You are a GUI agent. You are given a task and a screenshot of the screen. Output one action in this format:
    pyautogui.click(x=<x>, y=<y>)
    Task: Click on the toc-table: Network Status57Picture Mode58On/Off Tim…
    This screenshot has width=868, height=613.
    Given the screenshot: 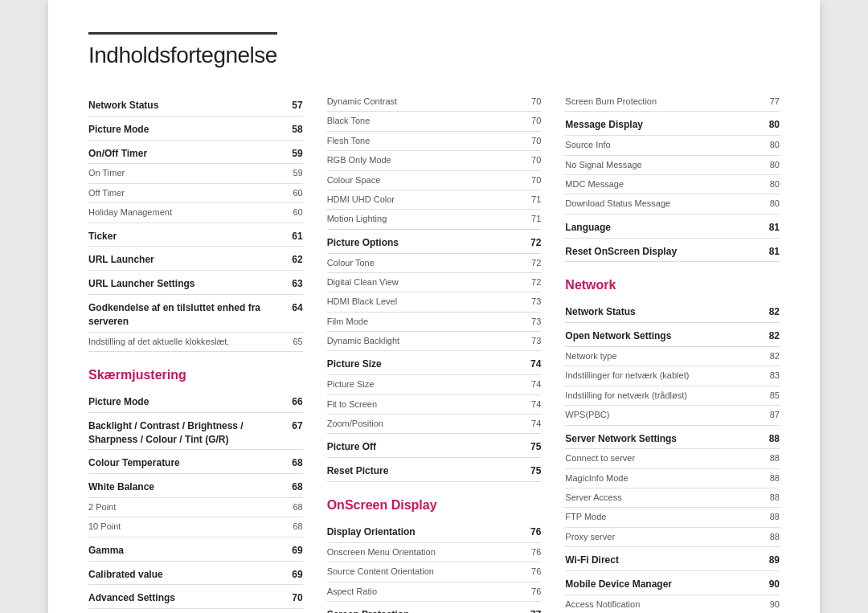 What is the action you would take?
    pyautogui.click(x=196, y=222)
    